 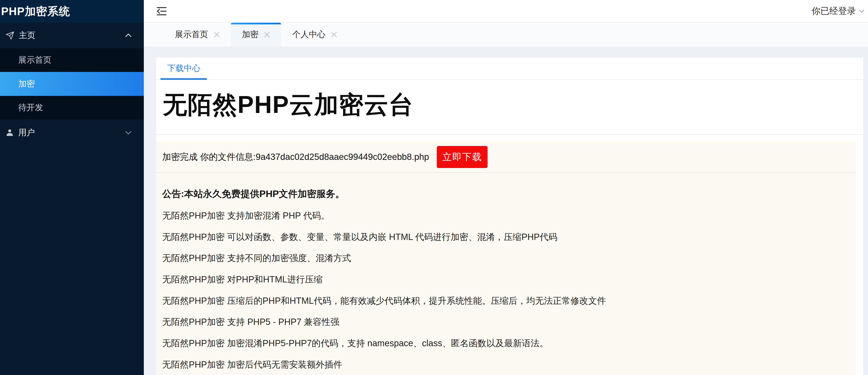 I want to click on tab-label: 加密, so click(x=250, y=34).